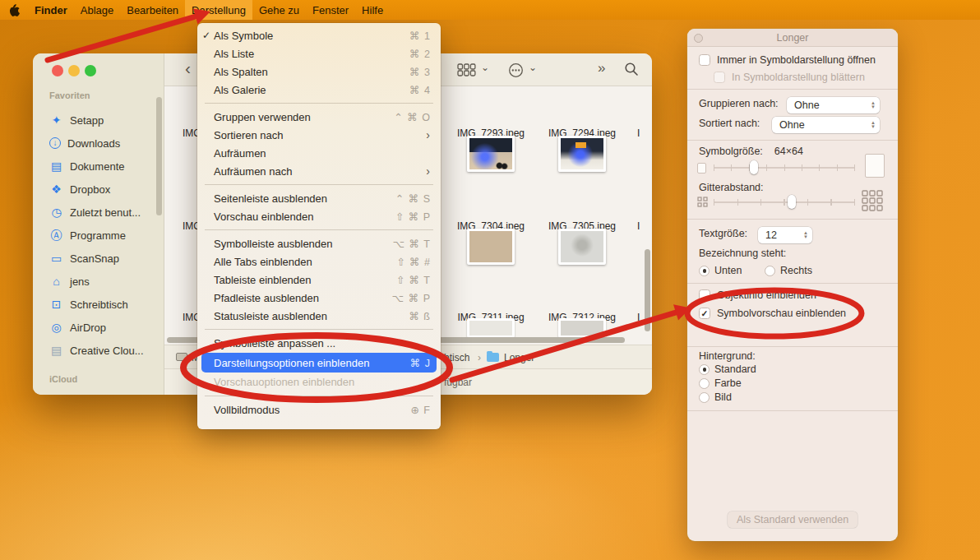 The image size is (980, 560). I want to click on menu-item-als-liste: Als Liste⌘ 2, so click(319, 53).